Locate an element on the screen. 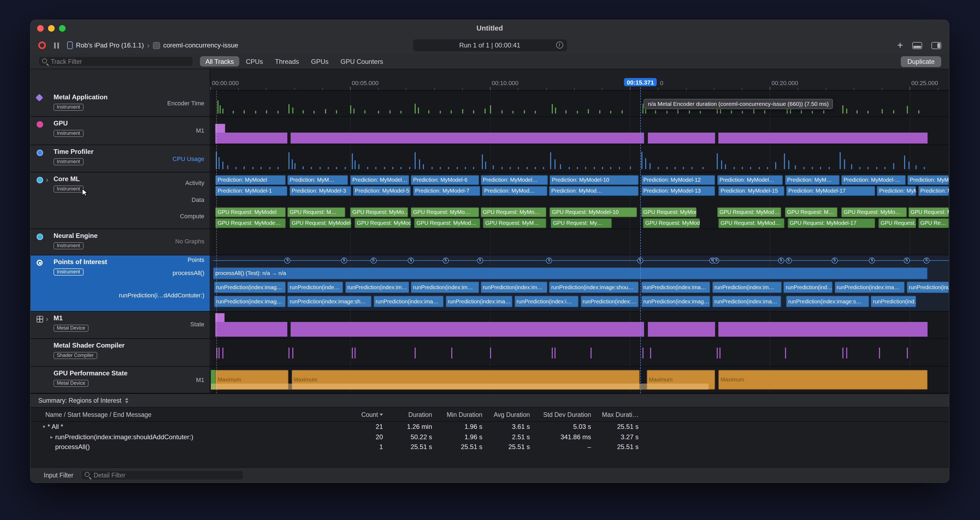  bottom-panel-toggle is located at coordinates (917, 45).